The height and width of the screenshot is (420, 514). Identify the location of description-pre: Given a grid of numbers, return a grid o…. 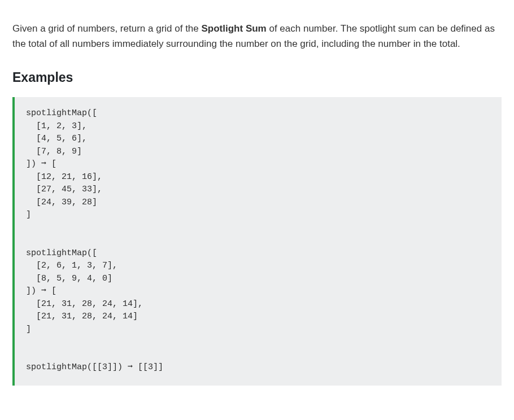
(107, 28).